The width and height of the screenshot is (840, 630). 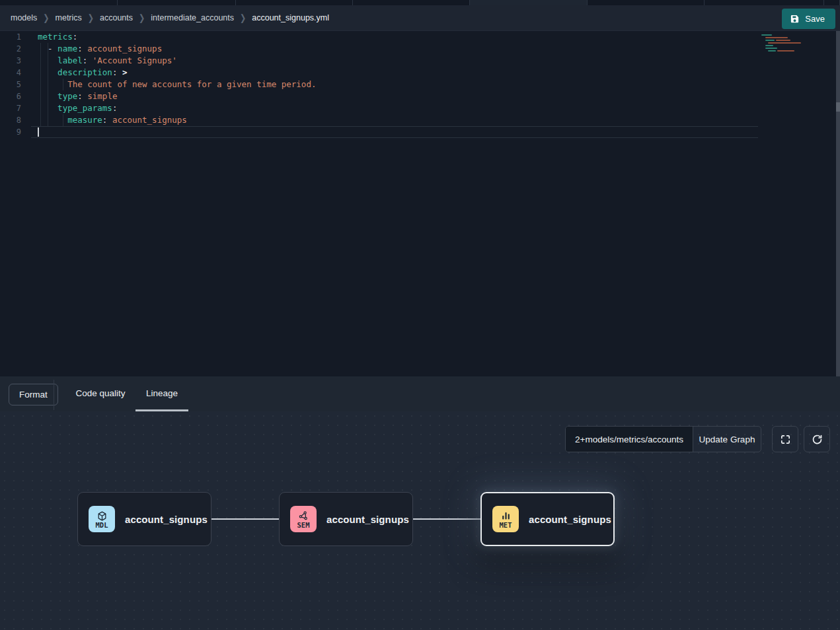 I want to click on line-number: 9, so click(x=15, y=132).